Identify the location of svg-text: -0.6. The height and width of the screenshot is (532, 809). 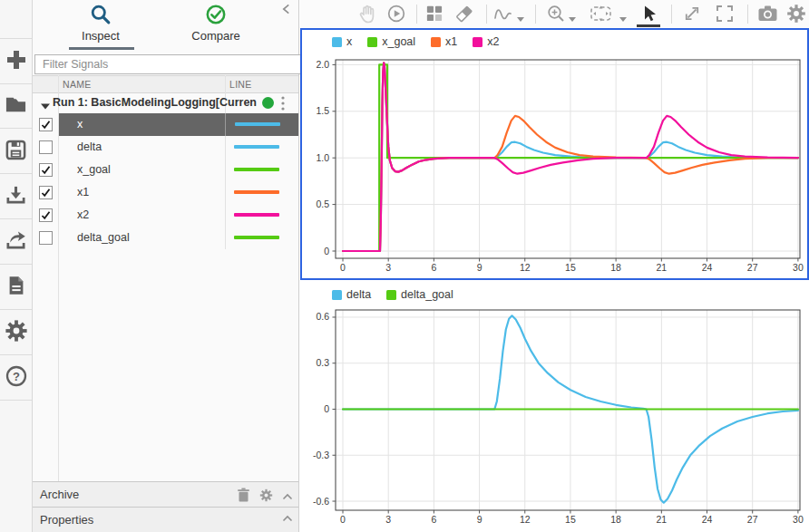
(321, 501).